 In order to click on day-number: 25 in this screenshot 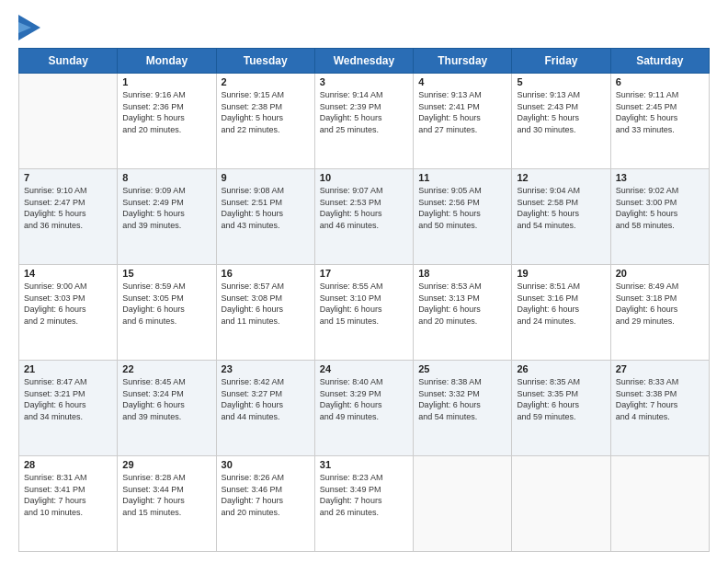, I will do `click(462, 369)`.